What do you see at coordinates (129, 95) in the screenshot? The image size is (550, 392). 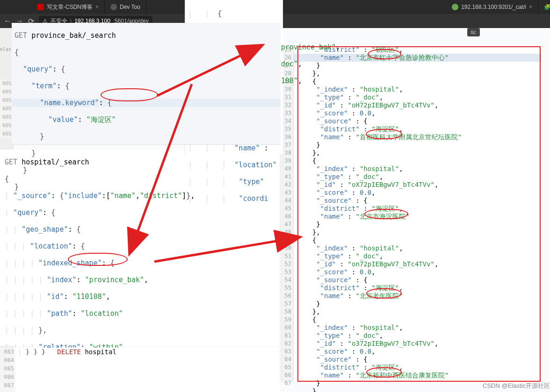 I see `annotation-oval-haidian-query` at bounding box center [129, 95].